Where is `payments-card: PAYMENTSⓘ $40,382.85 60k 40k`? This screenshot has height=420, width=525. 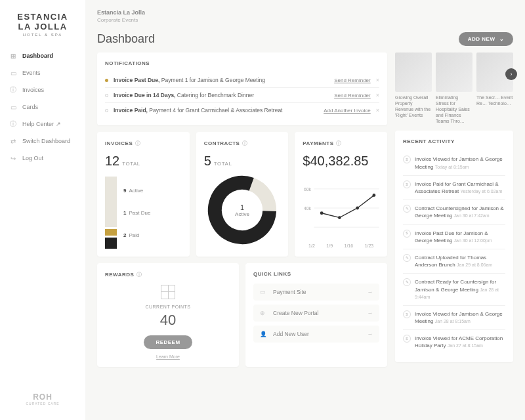
payments-card: PAYMENTSⓘ $40,382.85 60k 40k is located at coordinates (341, 194).